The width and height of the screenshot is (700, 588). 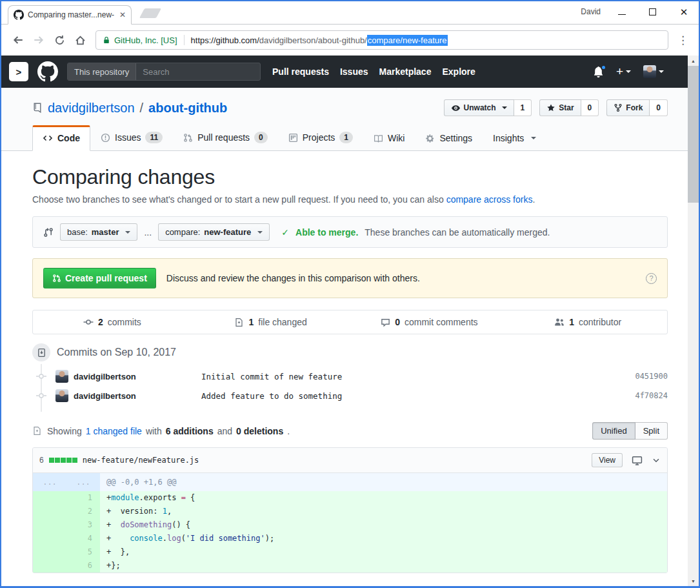 What do you see at coordinates (227, 232) in the screenshot?
I see `compare-branch-name: new-feature` at bounding box center [227, 232].